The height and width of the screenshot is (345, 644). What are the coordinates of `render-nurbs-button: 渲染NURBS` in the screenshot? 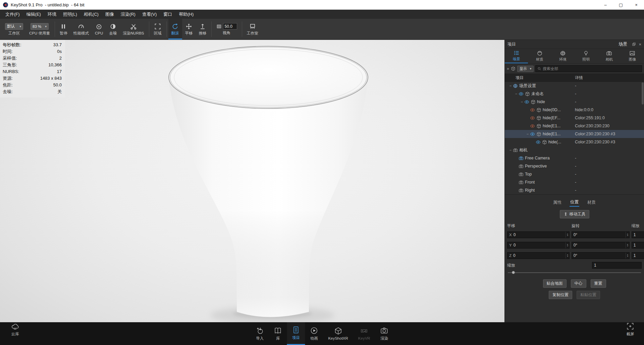 It's located at (133, 29).